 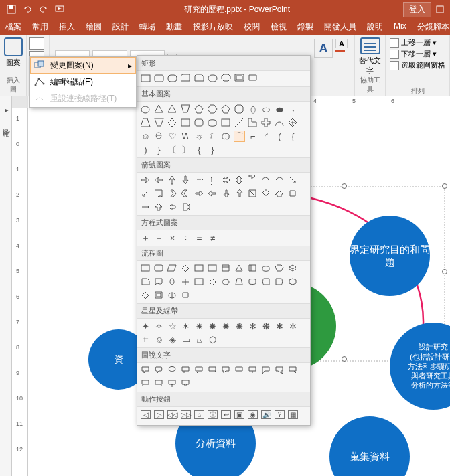 What do you see at coordinates (293, 415) in the screenshot?
I see `shape-option: ▦` at bounding box center [293, 415].